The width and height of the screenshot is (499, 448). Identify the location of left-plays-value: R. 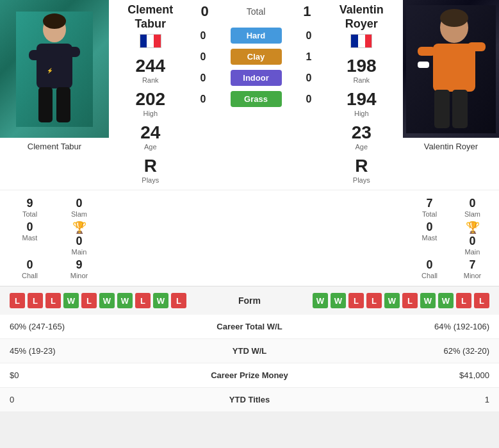
(150, 166).